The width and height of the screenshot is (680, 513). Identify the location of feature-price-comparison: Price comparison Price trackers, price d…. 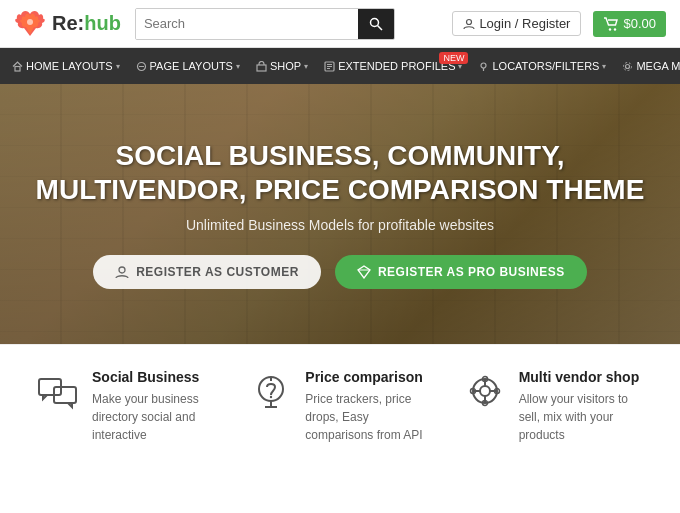
(340, 406).